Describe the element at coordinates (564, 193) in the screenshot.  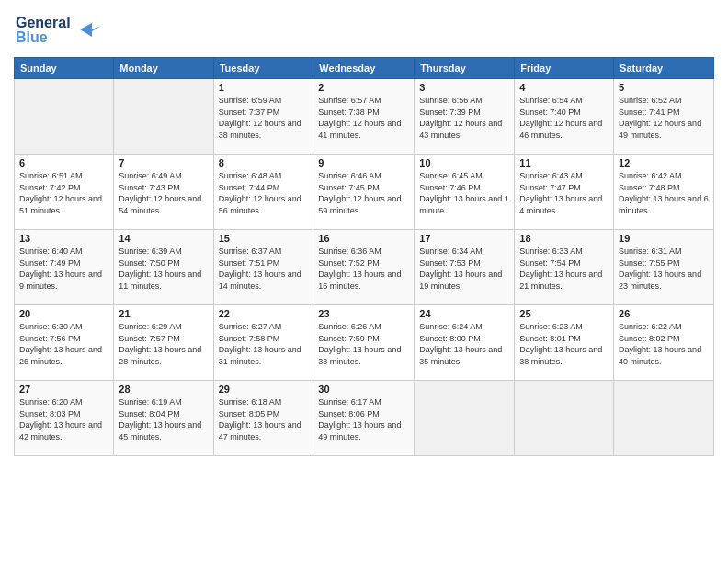
I see `day-info: Sunrise: 6:43 AM Sunset: 7:47 PM Dayligh…` at that location.